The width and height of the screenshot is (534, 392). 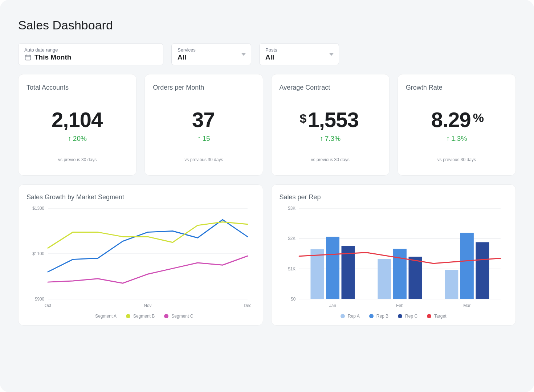 What do you see at coordinates (141, 257) in the screenshot?
I see `line-chart-area: $1300$1100$900OctNovDec` at bounding box center [141, 257].